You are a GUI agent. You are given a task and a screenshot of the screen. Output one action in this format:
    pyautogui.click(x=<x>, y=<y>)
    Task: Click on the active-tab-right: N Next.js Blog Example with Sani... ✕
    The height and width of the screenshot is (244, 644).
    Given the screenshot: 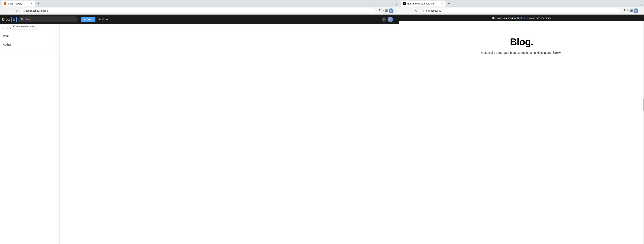 What is the action you would take?
    pyautogui.click(x=423, y=4)
    